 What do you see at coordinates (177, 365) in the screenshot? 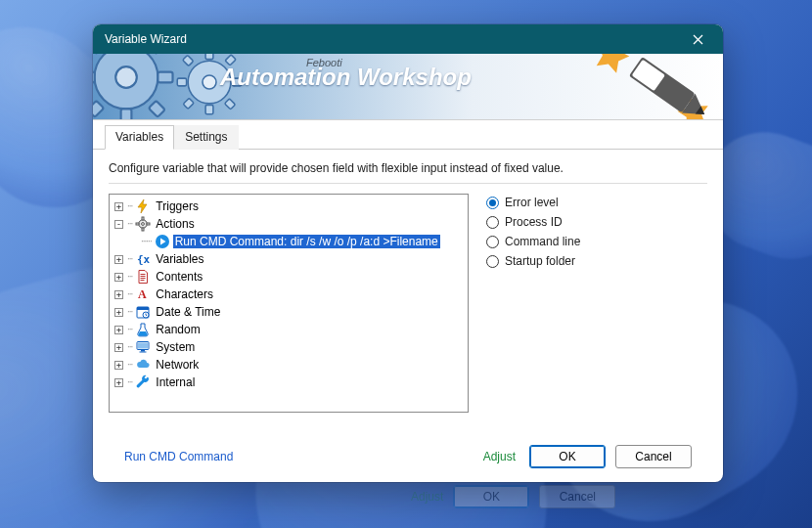
I see `tree-label: Network` at bounding box center [177, 365].